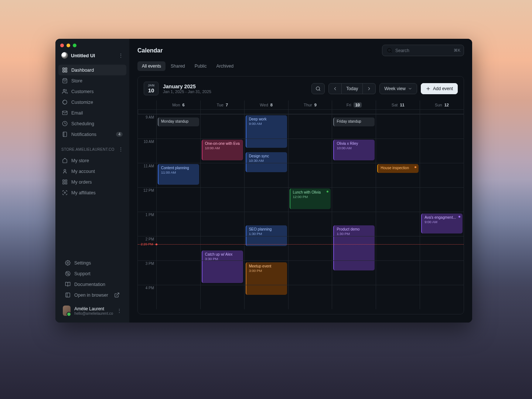  I want to click on sidebar-item-open-browser: Open in browser, so click(92, 295).